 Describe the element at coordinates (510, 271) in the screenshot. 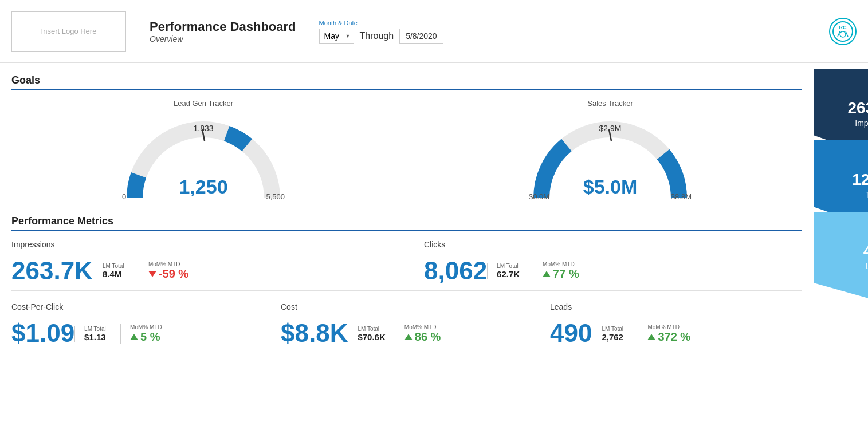

I see `clicks-lm-col: LM Total 62.7K` at that location.